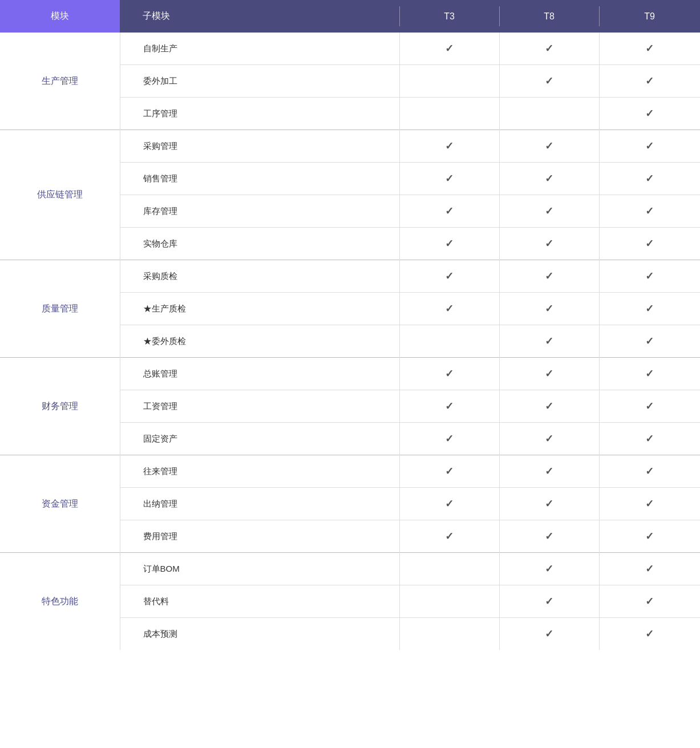 The height and width of the screenshot is (748, 700). I want to click on submodule-cell: 订单BOM, so click(260, 569).